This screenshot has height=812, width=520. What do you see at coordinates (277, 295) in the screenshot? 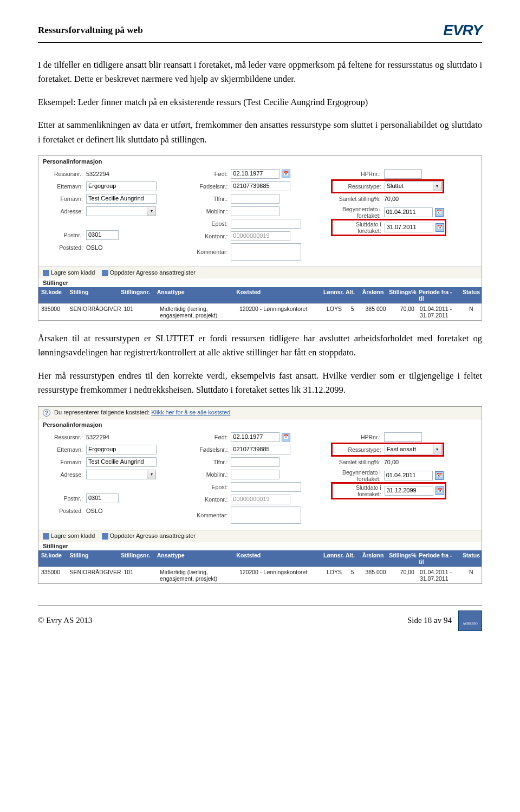
I see `th-koststed: Koststed` at bounding box center [277, 295].